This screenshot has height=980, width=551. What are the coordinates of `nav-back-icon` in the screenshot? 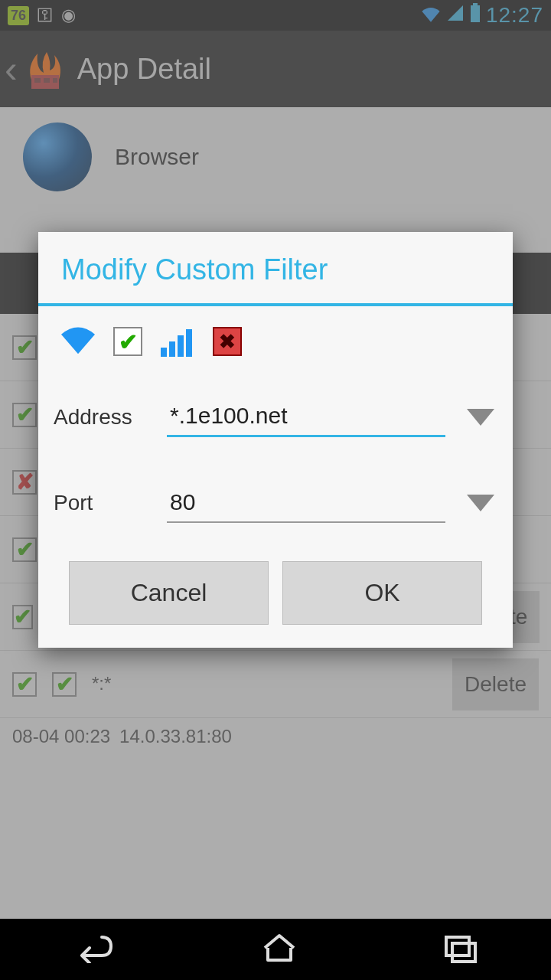 It's located at (94, 949).